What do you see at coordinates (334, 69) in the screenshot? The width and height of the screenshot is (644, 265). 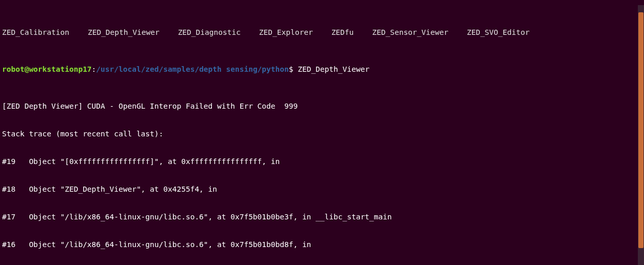 I see `command-text: ZED_Depth_Viewer` at bounding box center [334, 69].